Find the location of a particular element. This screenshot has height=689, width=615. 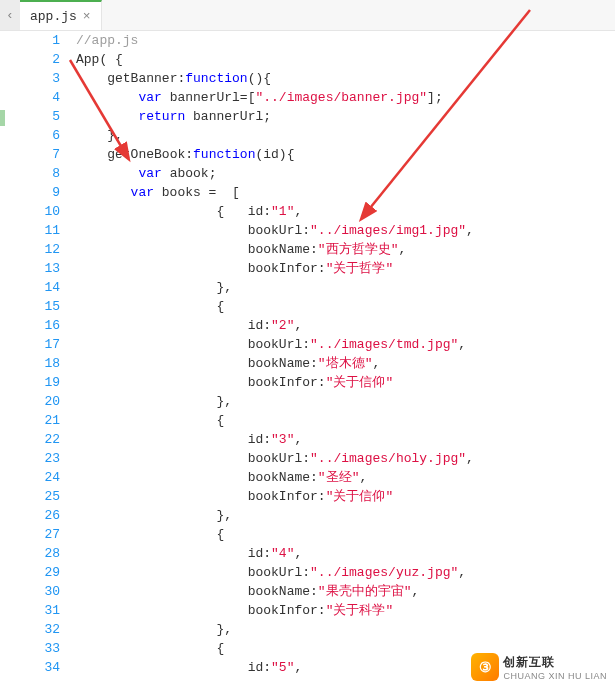

watermark-text: 创新互联 CHUANG XIN HU LIAN is located at coordinates (555, 668).